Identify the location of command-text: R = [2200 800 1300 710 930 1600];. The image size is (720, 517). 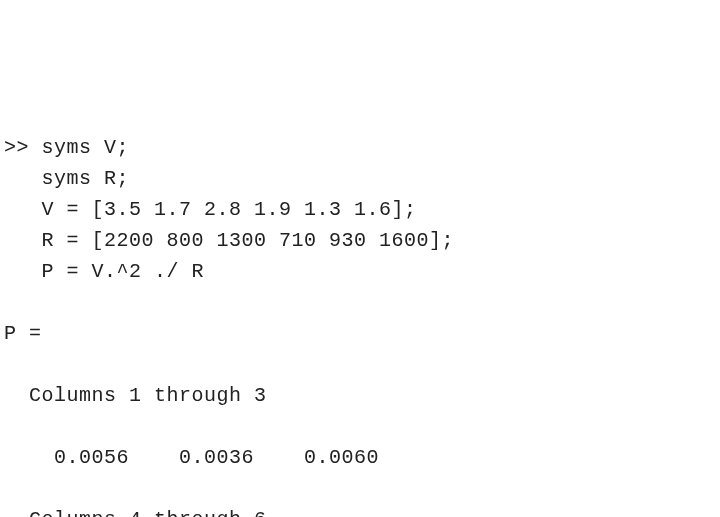
(248, 240).